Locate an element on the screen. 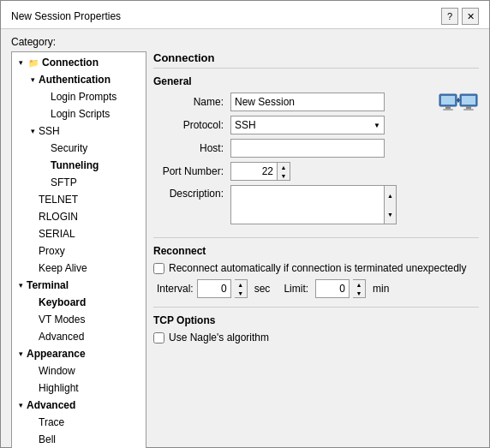 Image resolution: width=490 pixels, height=448 pixels. tree-item-ssh: ▾ SSH is located at coordinates (79, 131).